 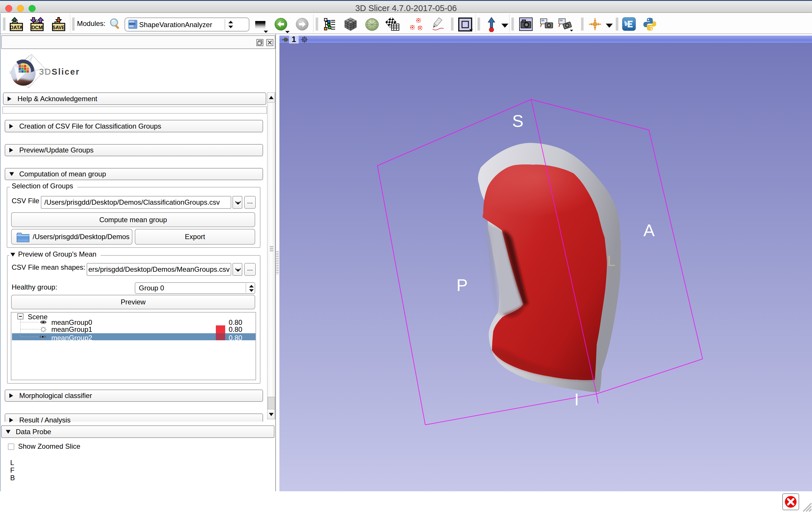 I want to click on svg-text: DCM, so click(x=37, y=28).